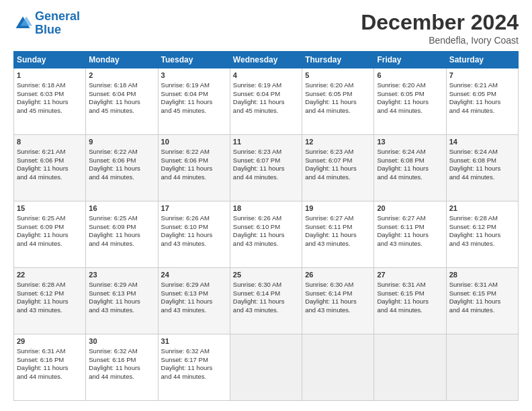 The image size is (532, 411). I want to click on calendar-day-cell: 25Sunrise: 6:30 AMSunset: 6:14 PMDayligh…, so click(266, 301).